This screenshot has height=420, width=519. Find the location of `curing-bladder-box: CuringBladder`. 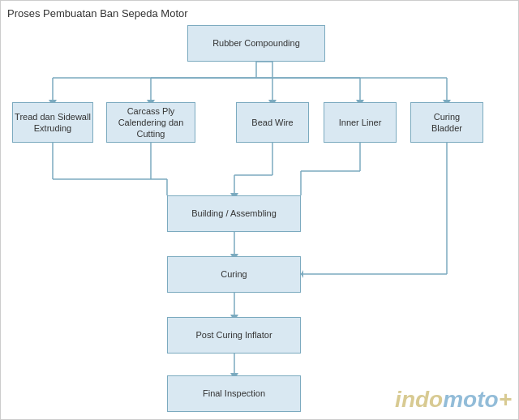

curing-bladder-box: CuringBladder is located at coordinates (447, 122).